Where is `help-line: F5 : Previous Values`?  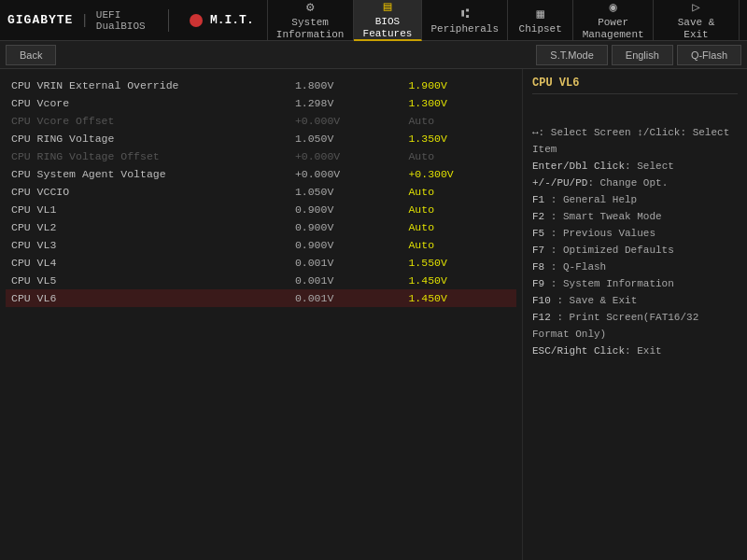
help-line: F5 : Previous Values is located at coordinates (635, 233).